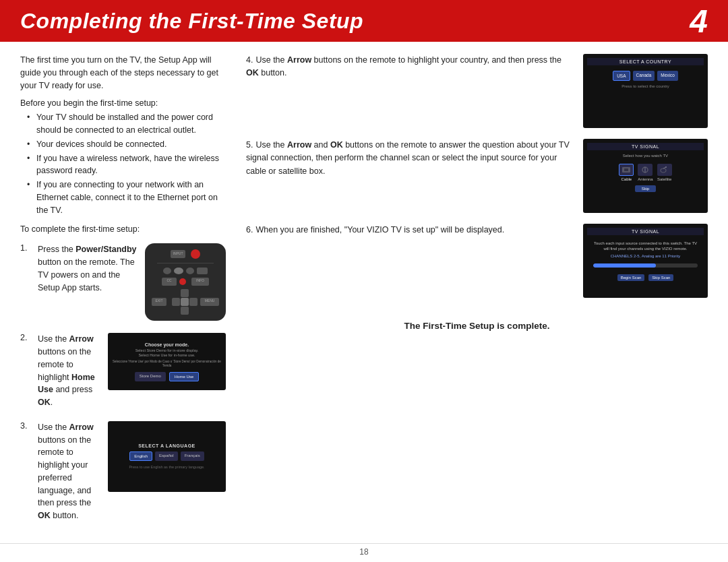 Image resolution: width=728 pixels, height=562 pixels. Describe the element at coordinates (123, 472) in the screenshot. I see `step-3: 3. Use the Arrow buttons on the remote t…` at that location.